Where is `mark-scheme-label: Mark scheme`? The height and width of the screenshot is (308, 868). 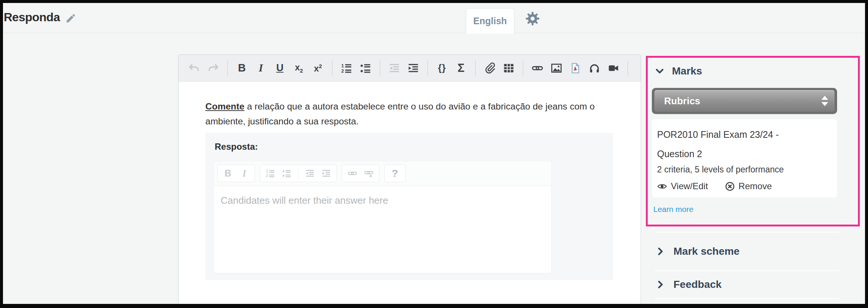 mark-scheme-label: Mark scheme is located at coordinates (707, 251).